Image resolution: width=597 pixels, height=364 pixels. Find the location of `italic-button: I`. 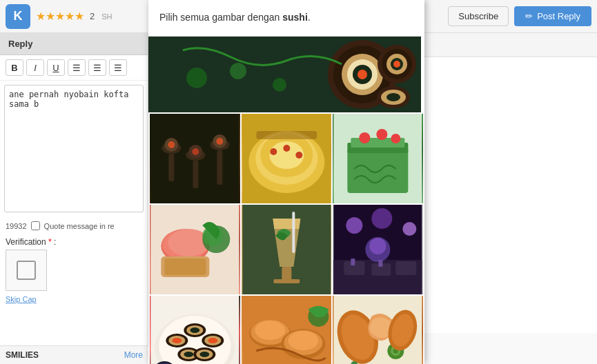

italic-button: I is located at coordinates (35, 68).